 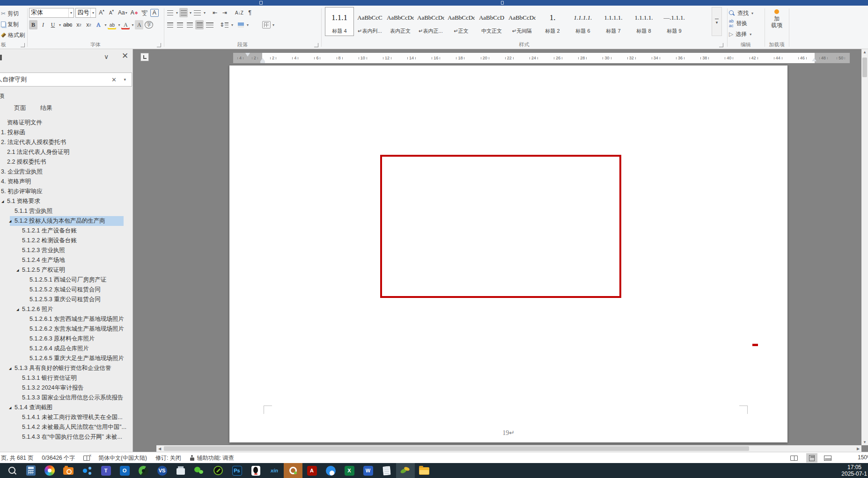 What do you see at coordinates (66, 349) in the screenshot?
I see `nav-outline-item: 5.1.2.6.4 成品仓库照片` at bounding box center [66, 349].